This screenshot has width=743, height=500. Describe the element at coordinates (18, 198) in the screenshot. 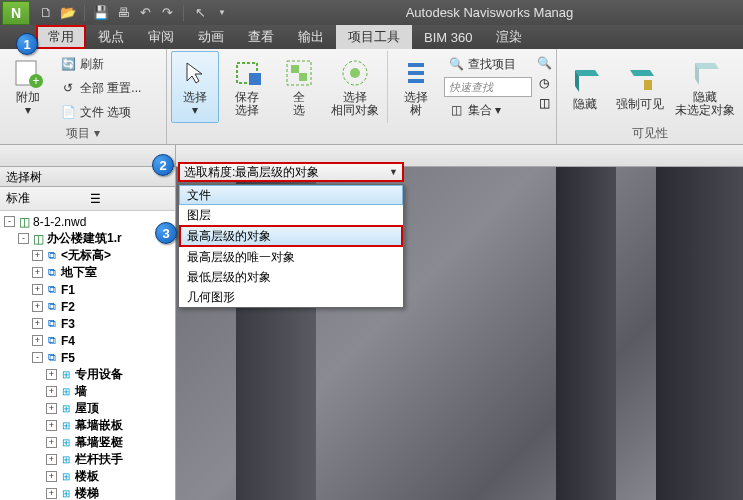

I see `tree-mode-label: 标准` at that location.